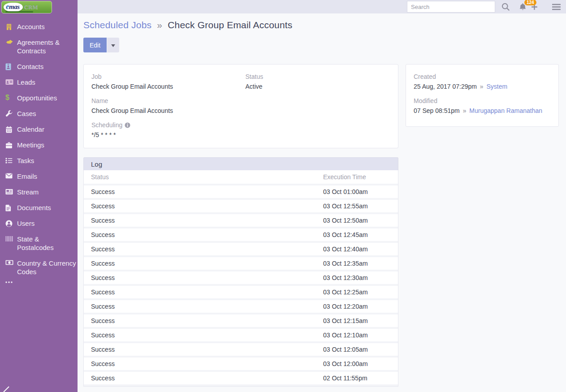 The image size is (566, 392). Describe the element at coordinates (39, 27) in the screenshot. I see `sidebar-item-accounts: Accounts` at that location.